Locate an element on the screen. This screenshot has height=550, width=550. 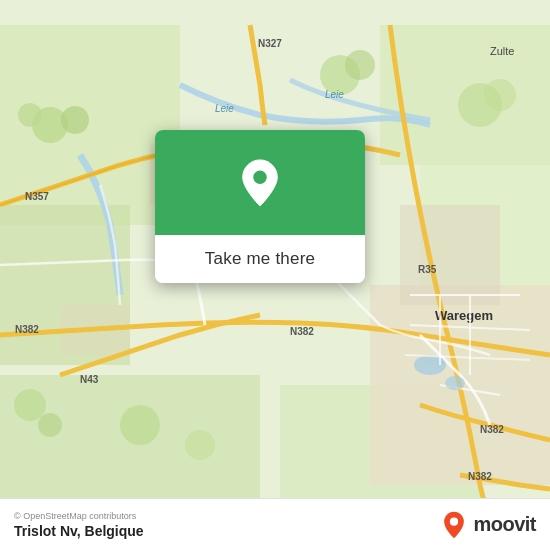
attribution-text: © OpenStreetMap contributors is located at coordinates (79, 516).